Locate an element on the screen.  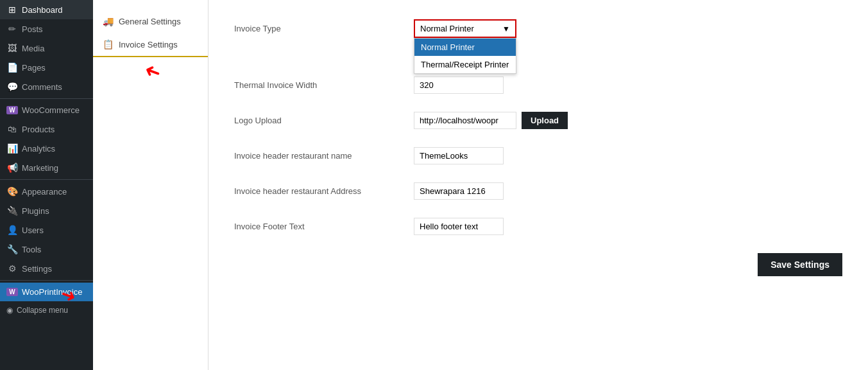
dashboard-icon: ⊞ is located at coordinates (12, 10).